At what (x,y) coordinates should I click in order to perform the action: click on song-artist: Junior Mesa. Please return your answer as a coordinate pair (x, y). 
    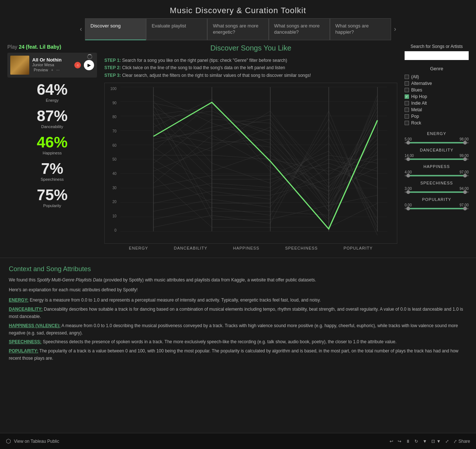
    Looking at the image, I should click on (52, 65).